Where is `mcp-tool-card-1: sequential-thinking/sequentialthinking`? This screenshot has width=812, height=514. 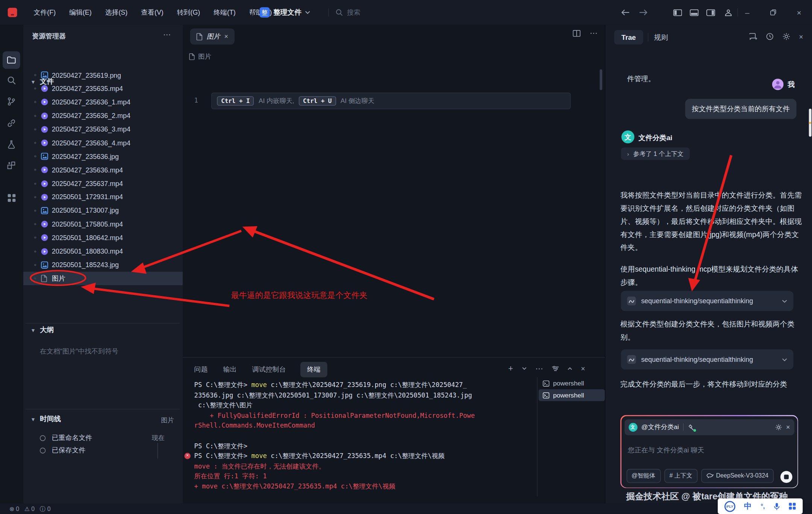
mcp-tool-card-1: sequential-thinking/sequentialthinking is located at coordinates (707, 301).